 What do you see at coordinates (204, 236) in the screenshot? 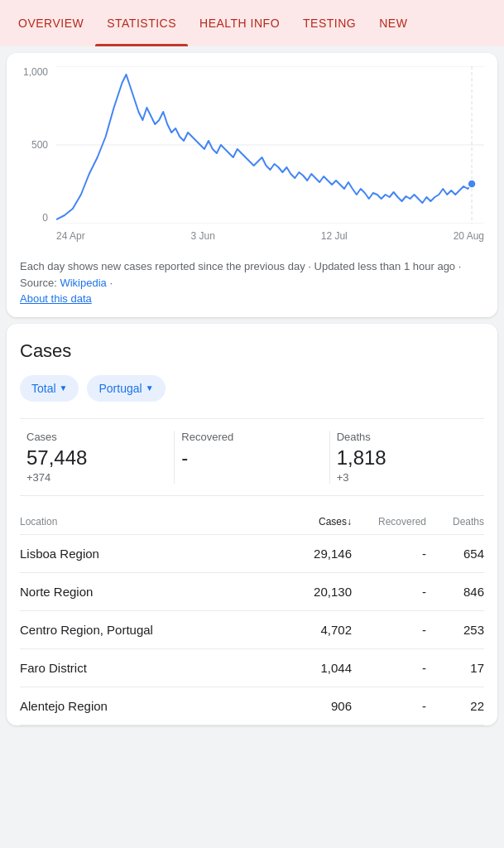
I see `x-label-jun: 3 Jun` at bounding box center [204, 236].